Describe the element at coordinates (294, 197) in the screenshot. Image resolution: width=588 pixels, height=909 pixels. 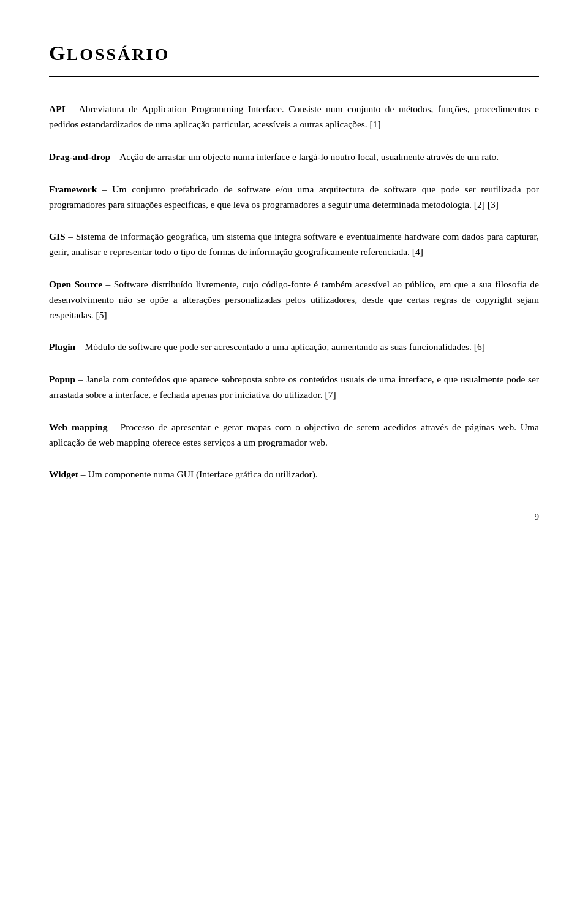
I see `glossary-entry-framework: Framework – Um conjunto prefabricado de …` at that location.